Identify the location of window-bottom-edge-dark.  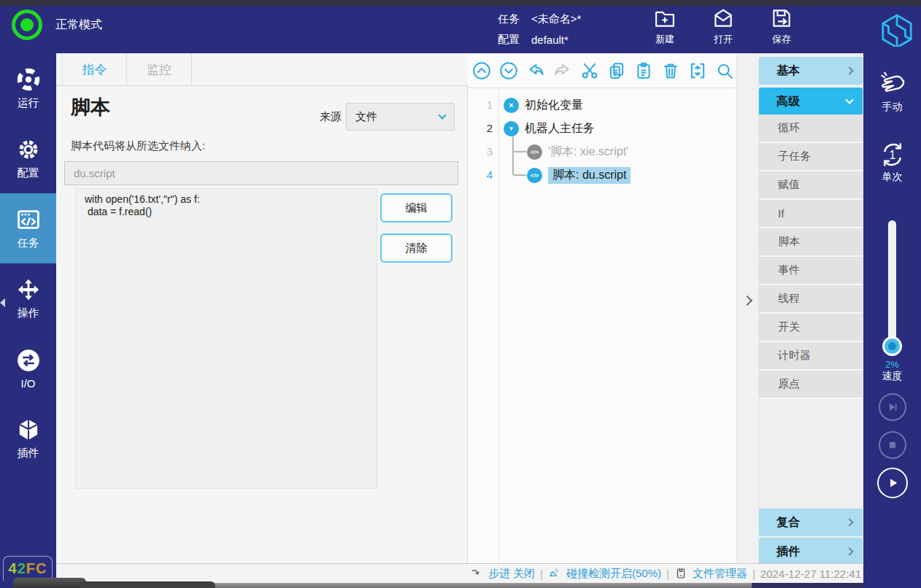
(807, 585).